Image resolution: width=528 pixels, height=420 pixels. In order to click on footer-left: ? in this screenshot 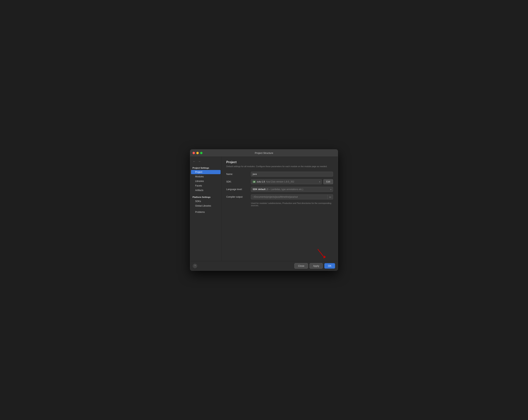, I will do `click(195, 266)`.